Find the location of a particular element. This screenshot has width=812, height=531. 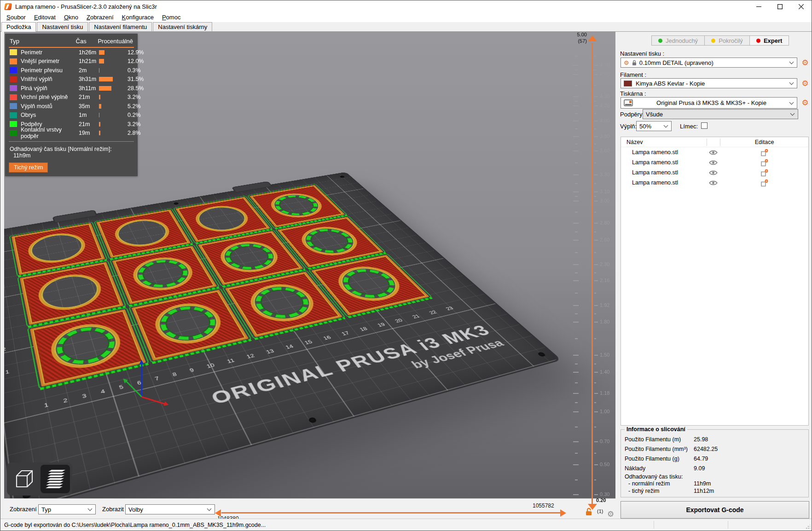

feature-time: 21m is located at coordinates (89, 97).